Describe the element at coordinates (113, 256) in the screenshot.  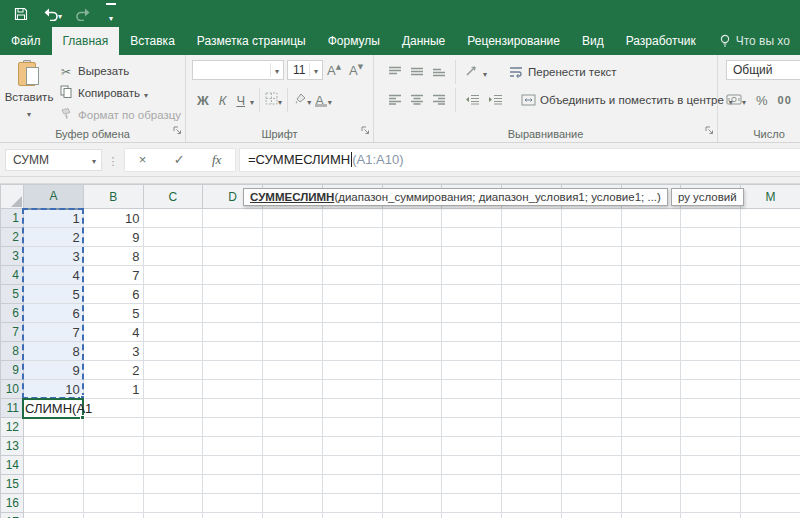
I see `cell-B3: 8` at that location.